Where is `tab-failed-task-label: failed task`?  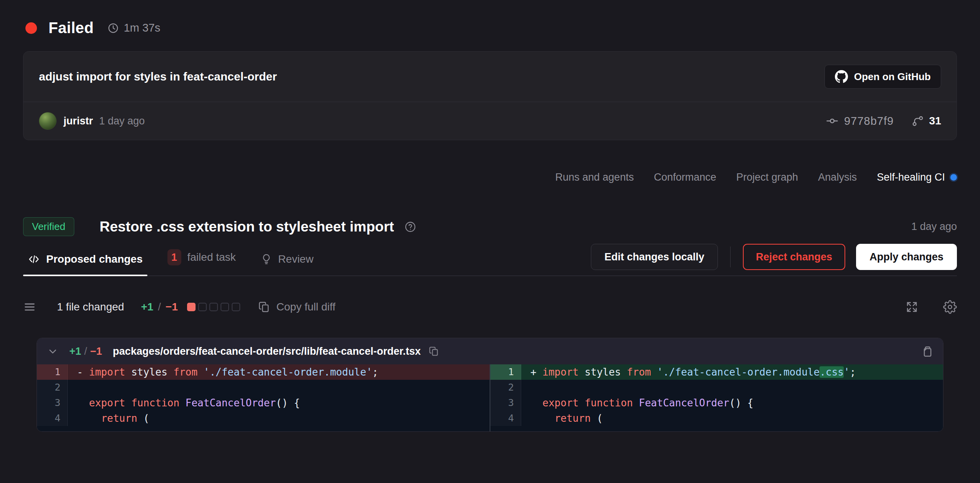
tab-failed-task-label: failed task is located at coordinates (212, 257).